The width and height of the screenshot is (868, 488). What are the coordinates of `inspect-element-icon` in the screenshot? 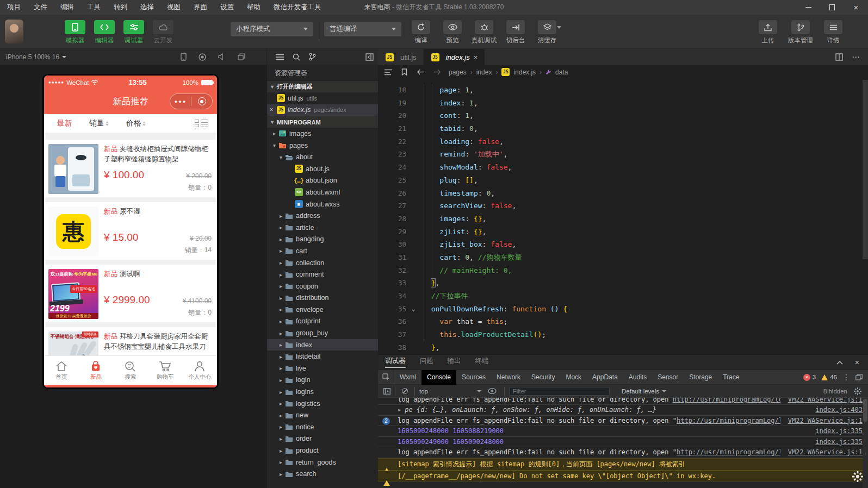 It's located at (386, 377).